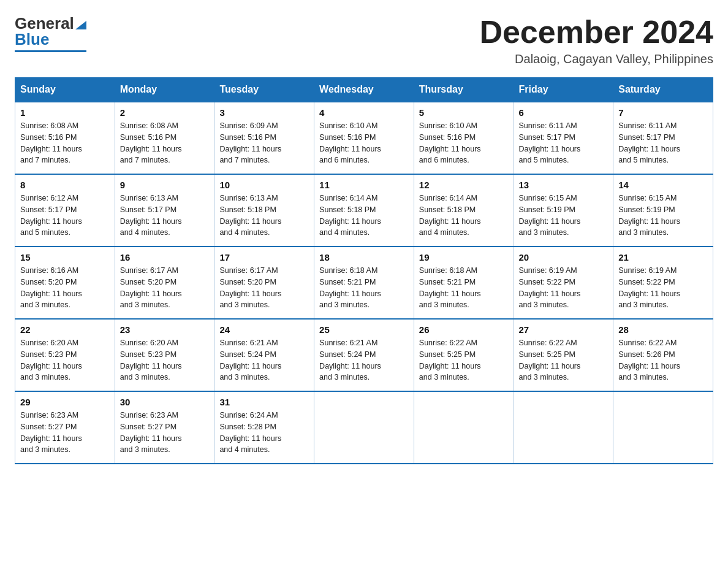 Image resolution: width=728 pixels, height=563 pixels. I want to click on logo-blue: Blue, so click(32, 39).